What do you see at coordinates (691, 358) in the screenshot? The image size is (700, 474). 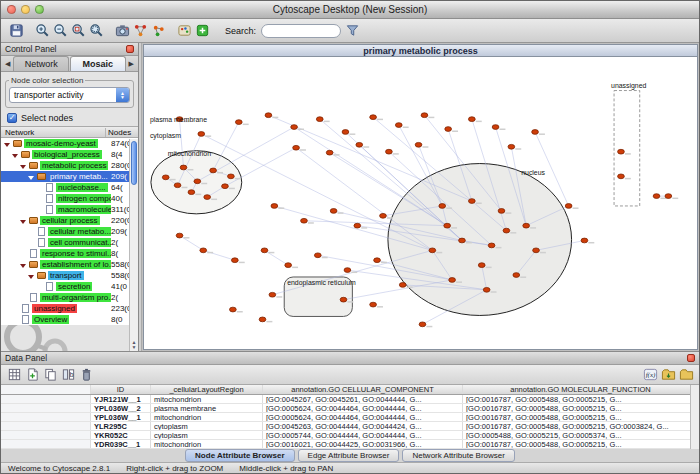 I see `data-panel-close-icon` at bounding box center [691, 358].